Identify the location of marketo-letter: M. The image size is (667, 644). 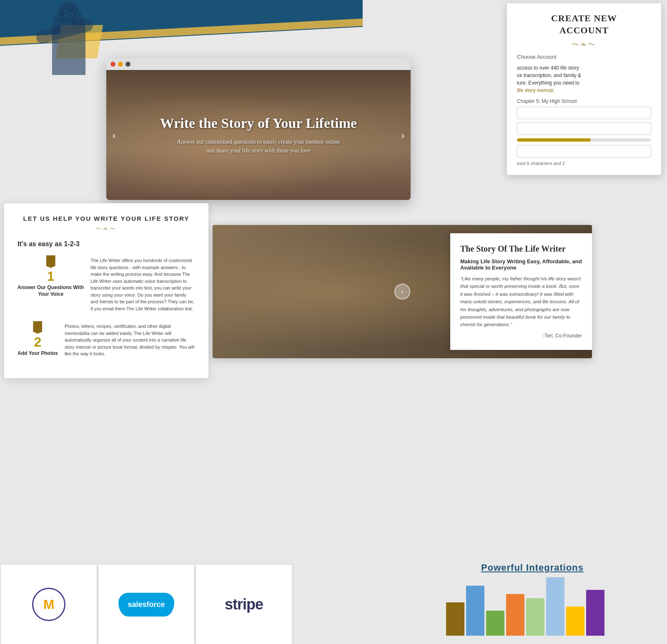
(49, 605).